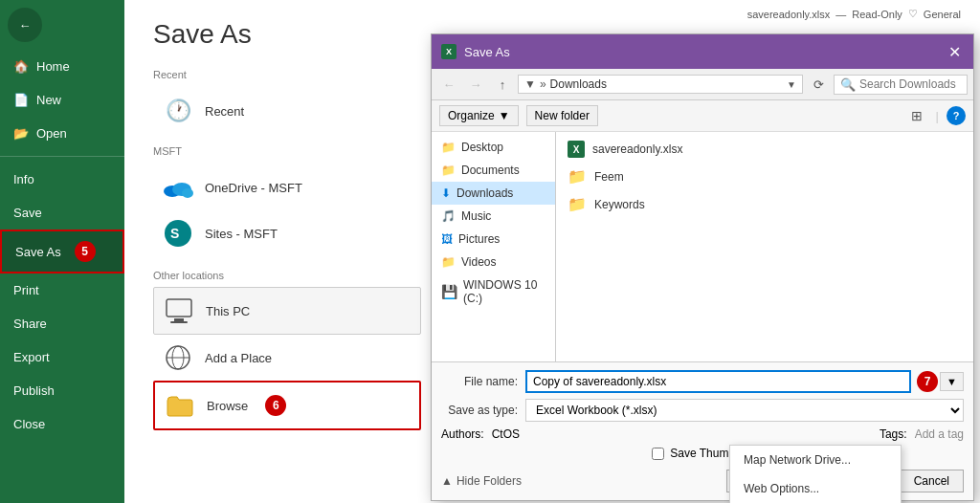 The image size is (980, 503). Describe the element at coordinates (448, 216) in the screenshot. I see `music-folder-icon: 🎵` at that location.